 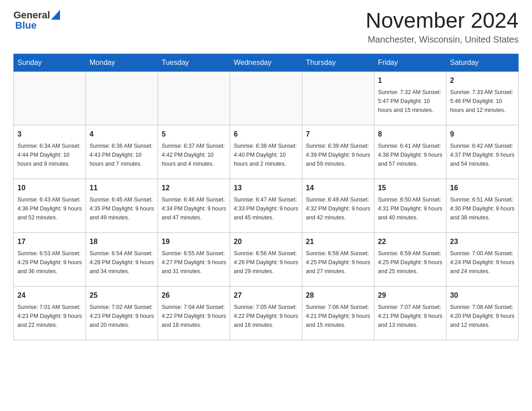 What do you see at coordinates (266, 188) in the screenshot?
I see `day-number: 13` at bounding box center [266, 188].